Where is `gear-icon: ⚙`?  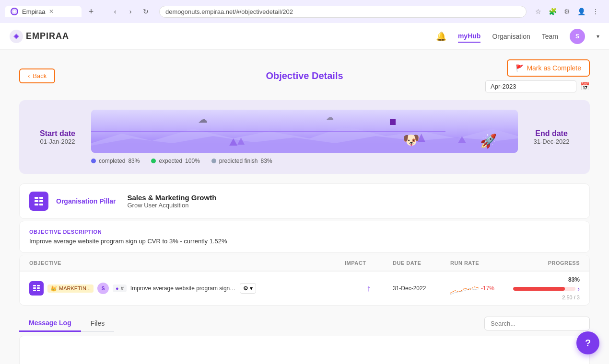 gear-icon: ⚙ is located at coordinates (246, 288).